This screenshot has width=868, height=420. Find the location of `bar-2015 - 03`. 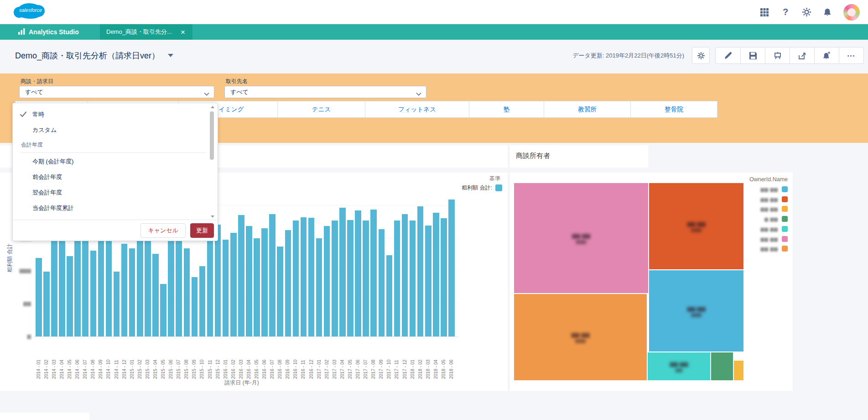

bar-2015 - 03 is located at coordinates (148, 285).